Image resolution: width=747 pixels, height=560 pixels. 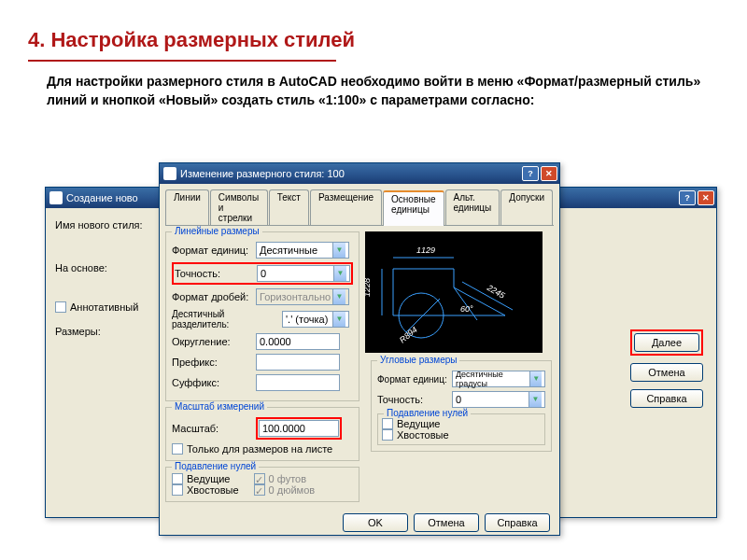 What do you see at coordinates (350, 174) in the screenshot?
I see `window-title: Изменение размерного стиля: 100` at bounding box center [350, 174].